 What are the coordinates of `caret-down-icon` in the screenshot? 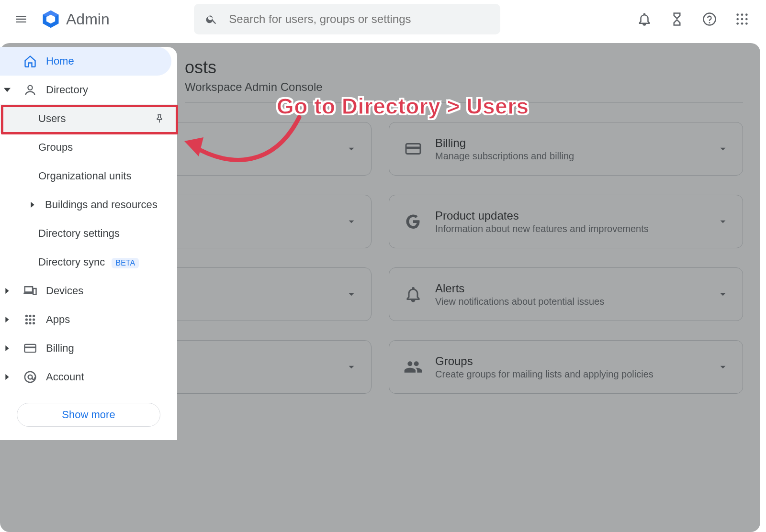 It's located at (7, 90).